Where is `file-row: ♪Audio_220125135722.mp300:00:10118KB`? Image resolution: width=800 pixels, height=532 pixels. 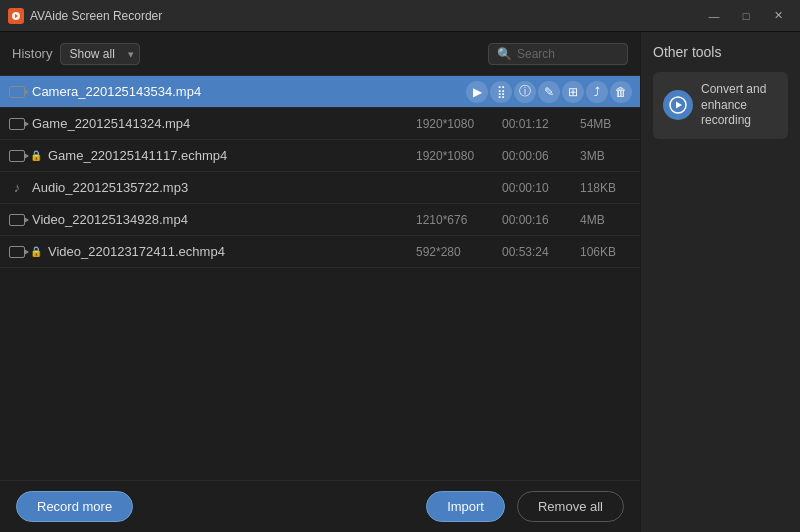
file-row: ♪Audio_220125135722.mp300:00:10118KB is located at coordinates (320, 188).